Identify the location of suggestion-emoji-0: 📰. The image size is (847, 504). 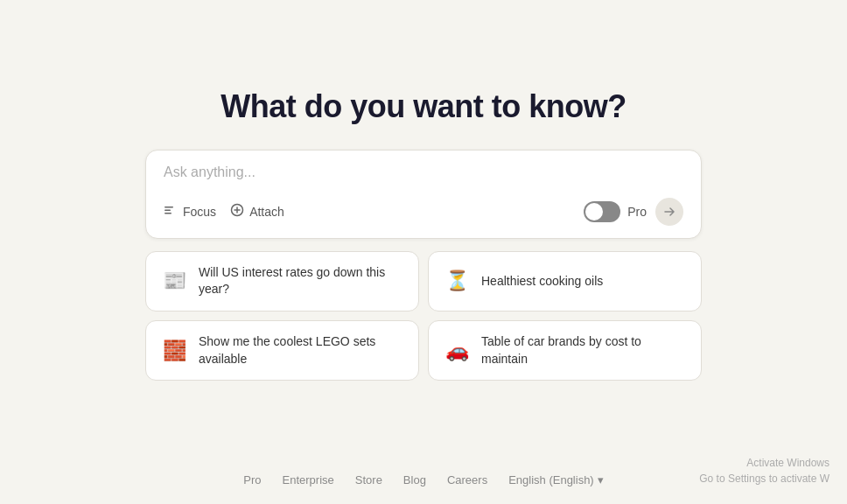
(174, 281).